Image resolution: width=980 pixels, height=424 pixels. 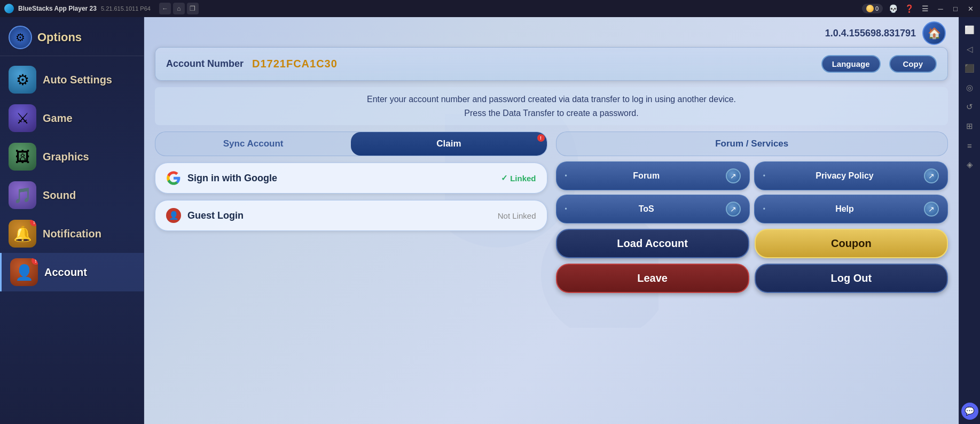 What do you see at coordinates (253, 144) in the screenshot?
I see `tab-sync-account: Sync Account` at bounding box center [253, 144].